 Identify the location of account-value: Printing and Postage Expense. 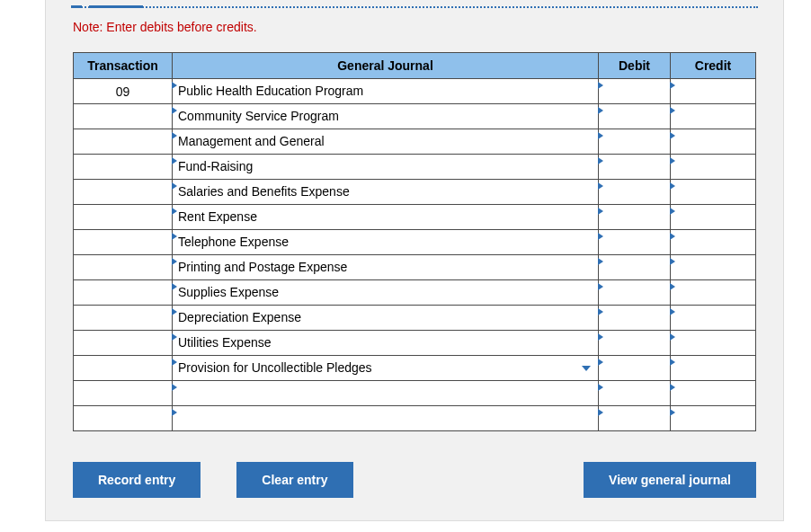
(385, 267).